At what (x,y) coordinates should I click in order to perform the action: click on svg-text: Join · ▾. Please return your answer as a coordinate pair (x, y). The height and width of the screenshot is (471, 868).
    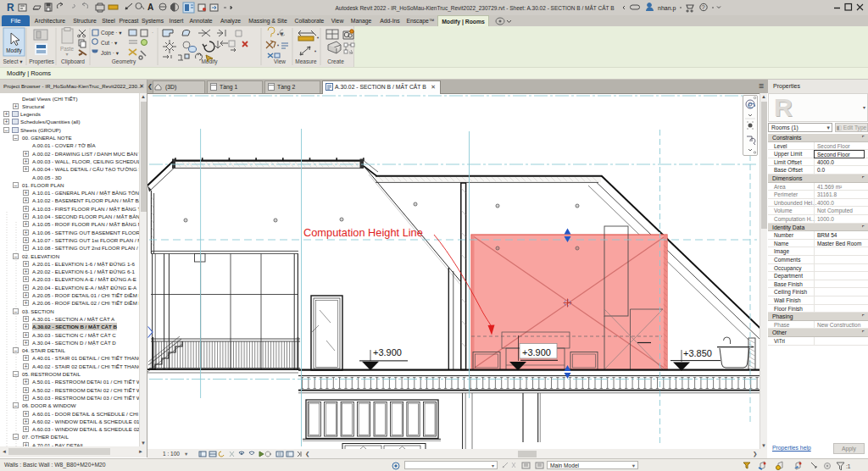
    Looking at the image, I should click on (110, 53).